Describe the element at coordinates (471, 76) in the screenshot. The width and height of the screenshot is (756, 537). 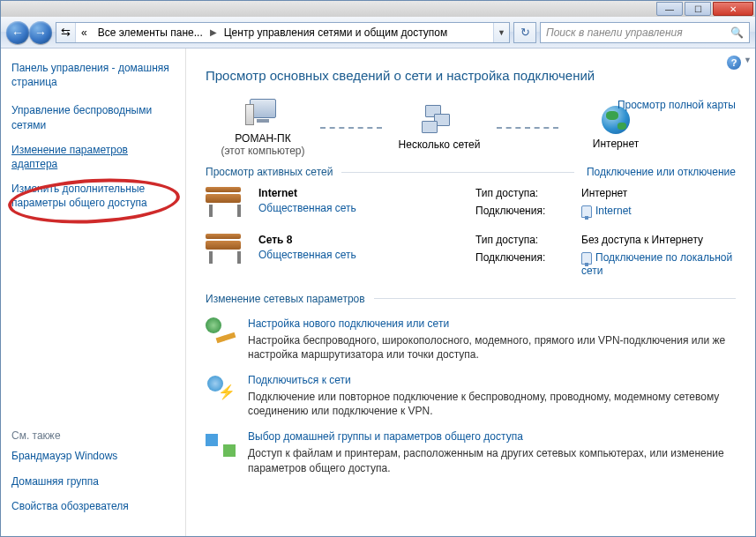
I see `page-title: Просмотр основных сведений о сети и наст…` at that location.